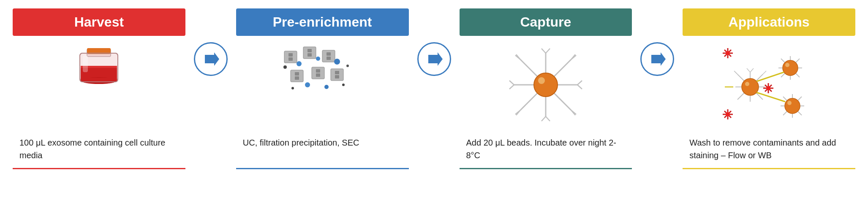 Image resolution: width=868 pixels, height=219 pixels. I want to click on preenrichment-desc: UC, filtration precipitation, SEC, so click(323, 150).